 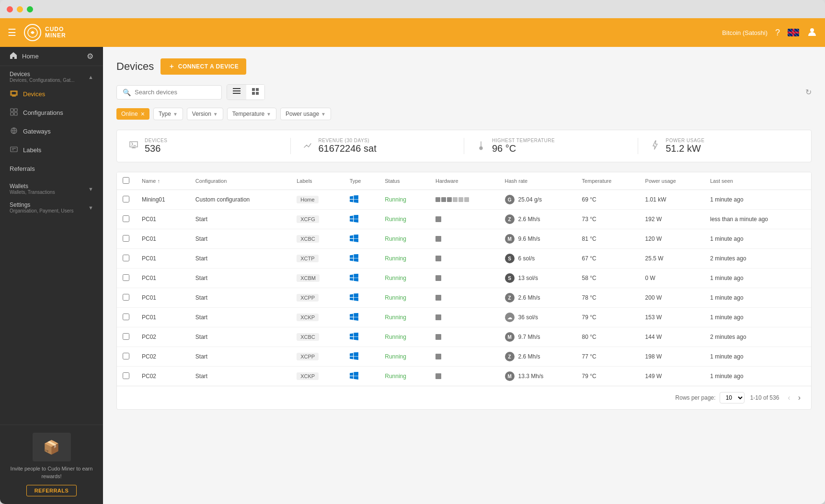 What do you see at coordinates (608, 258) in the screenshot?
I see `row-temperature: 67 °C` at bounding box center [608, 258].